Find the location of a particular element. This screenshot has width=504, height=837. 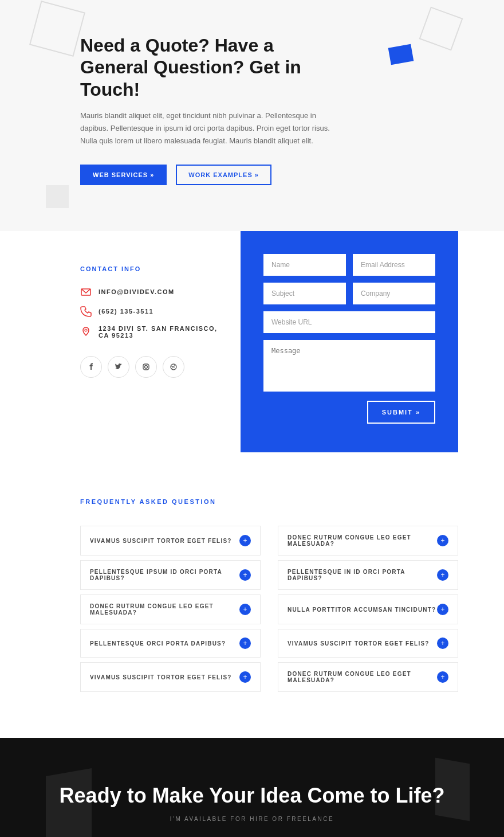

faq-plus-icon-r3: + is located at coordinates (443, 609).